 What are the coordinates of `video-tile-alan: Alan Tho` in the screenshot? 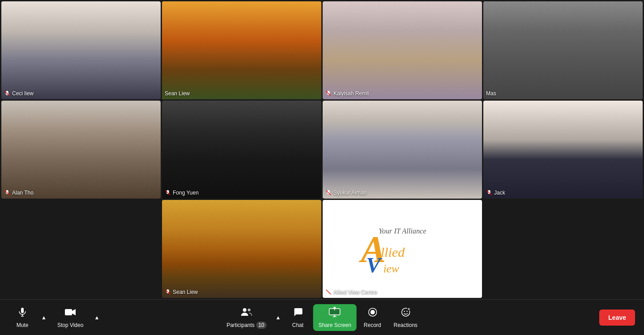 It's located at (81, 149).